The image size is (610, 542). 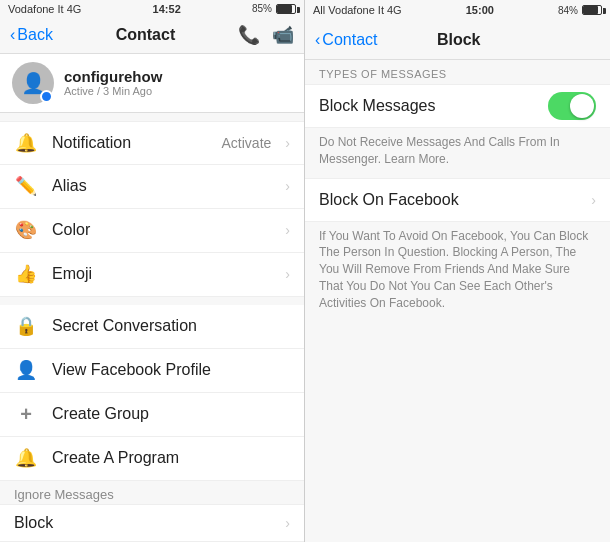 What do you see at coordinates (288, 186) in the screenshot?
I see `alias-chevron: ›` at bounding box center [288, 186].